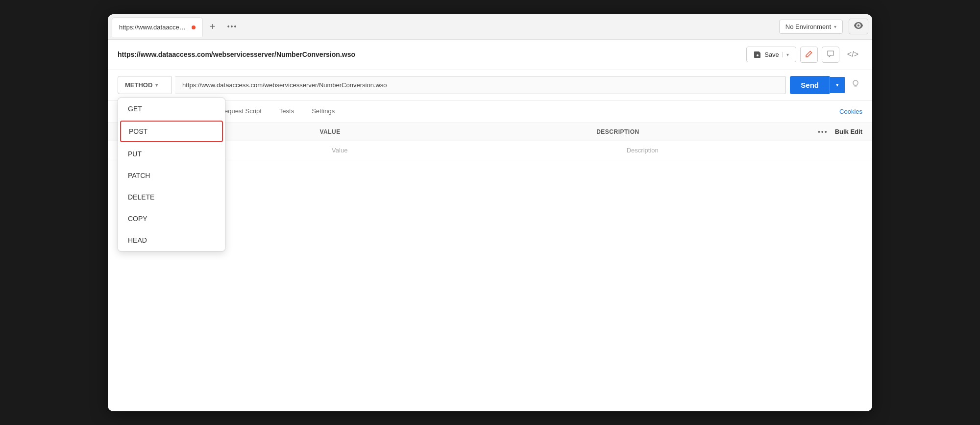 This screenshot has height=425, width=980. Describe the element at coordinates (805, 55) in the screenshot. I see `url-bar-actions: Save ▾ </>` at that location.